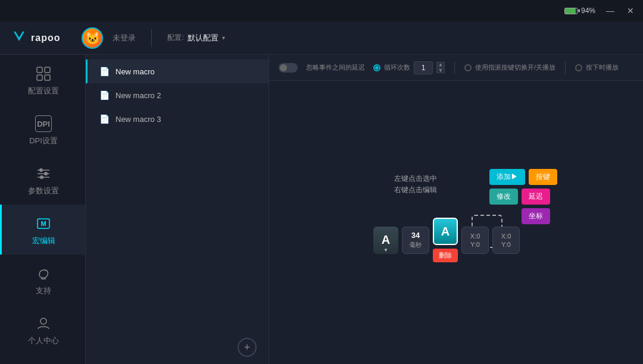 This screenshot has width=643, height=364. Describe the element at coordinates (93, 38) in the screenshot. I see `avatar-emoji: 🐱` at that location.